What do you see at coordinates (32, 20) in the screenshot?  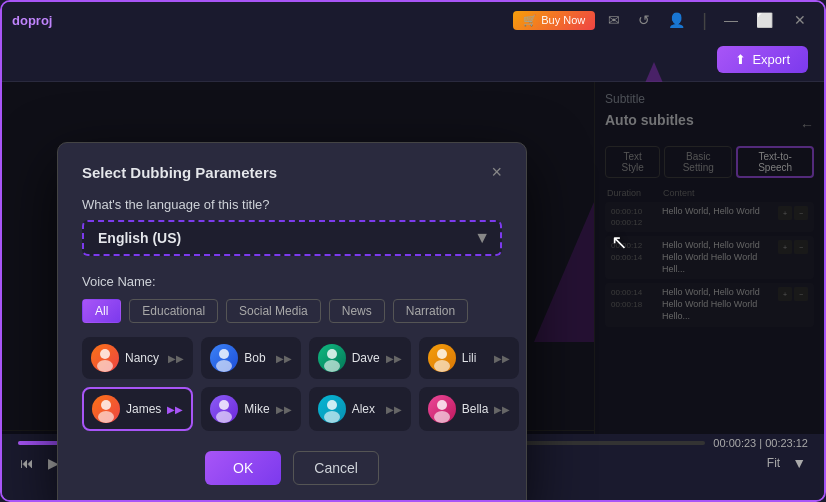 I see `title-bar-left: doproj` at bounding box center [32, 20].